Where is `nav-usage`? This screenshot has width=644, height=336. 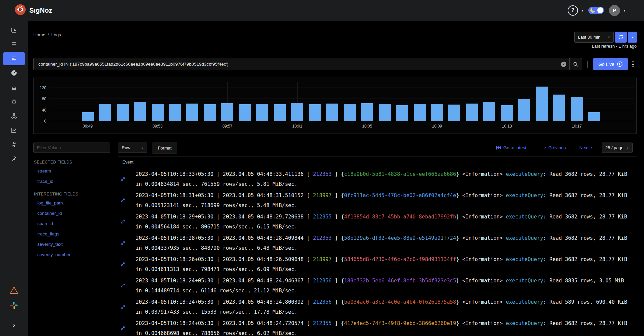 nav-usage is located at coordinates (14, 130).